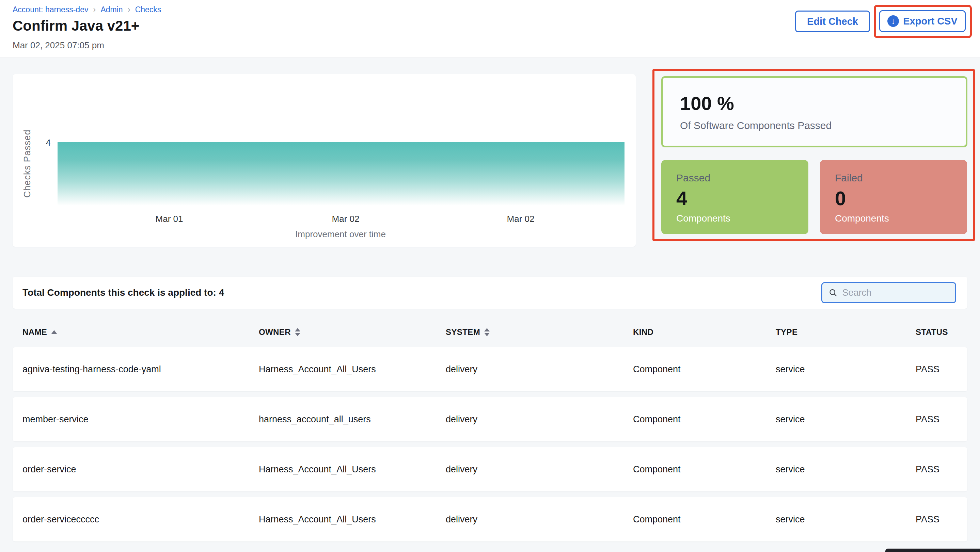  Describe the element at coordinates (889, 293) in the screenshot. I see `search-box` at that location.